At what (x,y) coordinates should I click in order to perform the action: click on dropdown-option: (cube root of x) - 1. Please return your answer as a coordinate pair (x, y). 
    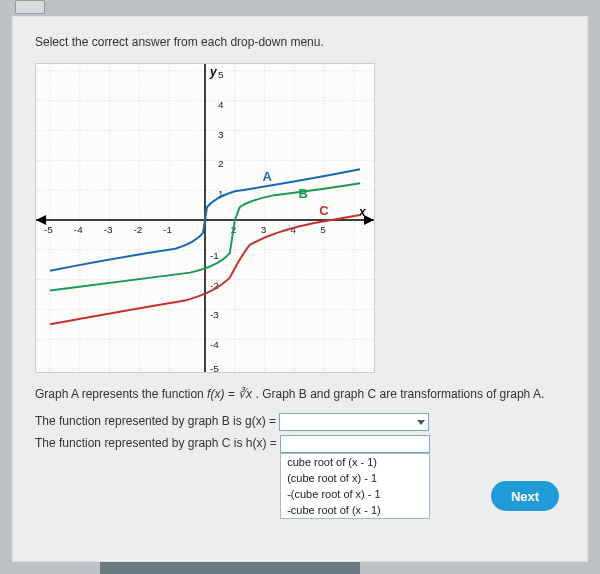
    Looking at the image, I should click on (355, 478).